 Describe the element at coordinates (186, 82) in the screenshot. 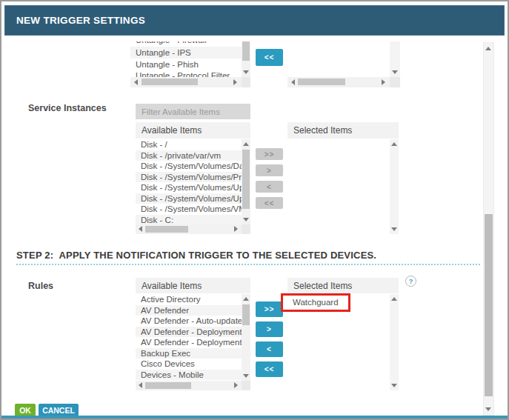

I see `top-available-hscrollbar` at that location.